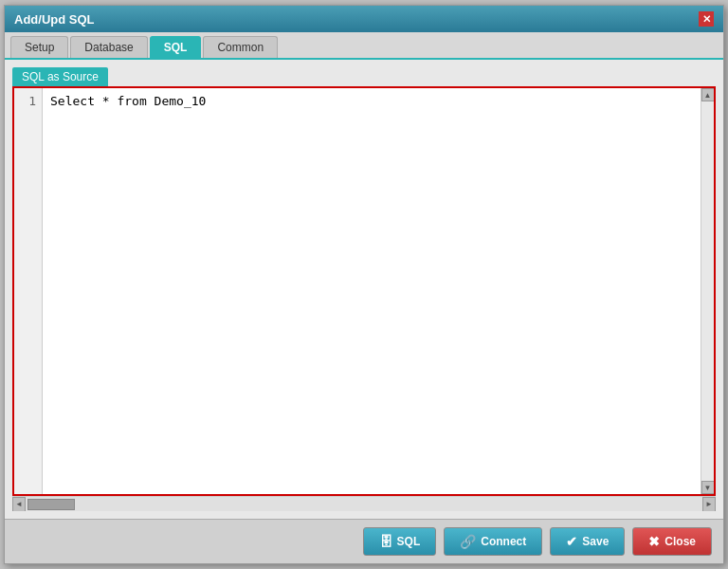 This screenshot has width=728, height=569. What do you see at coordinates (572, 541) in the screenshot?
I see `save-icon: ✔` at bounding box center [572, 541].